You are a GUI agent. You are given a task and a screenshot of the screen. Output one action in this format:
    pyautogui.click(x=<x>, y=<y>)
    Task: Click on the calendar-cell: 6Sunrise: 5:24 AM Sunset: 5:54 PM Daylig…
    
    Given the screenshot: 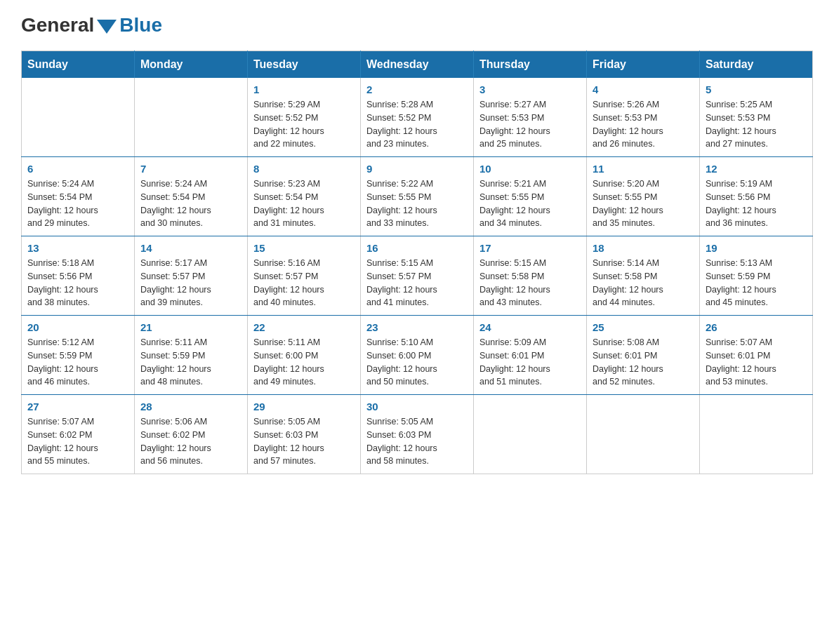 What is the action you would take?
    pyautogui.click(x=79, y=196)
    